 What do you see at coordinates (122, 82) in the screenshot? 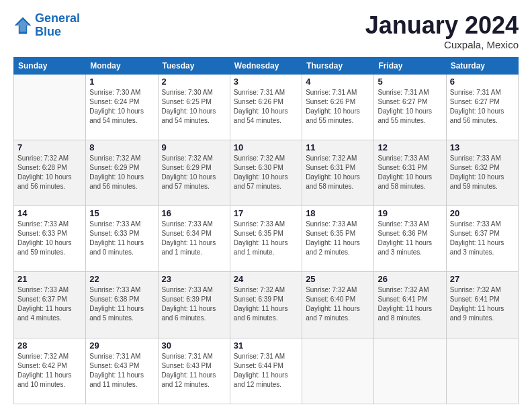
I see `day-number: 1` at bounding box center [122, 82].